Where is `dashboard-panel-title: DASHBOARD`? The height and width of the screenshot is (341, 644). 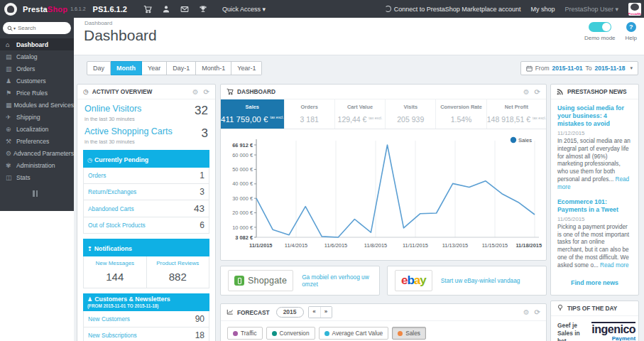
dashboard-panel-title: DASHBOARD is located at coordinates (256, 92).